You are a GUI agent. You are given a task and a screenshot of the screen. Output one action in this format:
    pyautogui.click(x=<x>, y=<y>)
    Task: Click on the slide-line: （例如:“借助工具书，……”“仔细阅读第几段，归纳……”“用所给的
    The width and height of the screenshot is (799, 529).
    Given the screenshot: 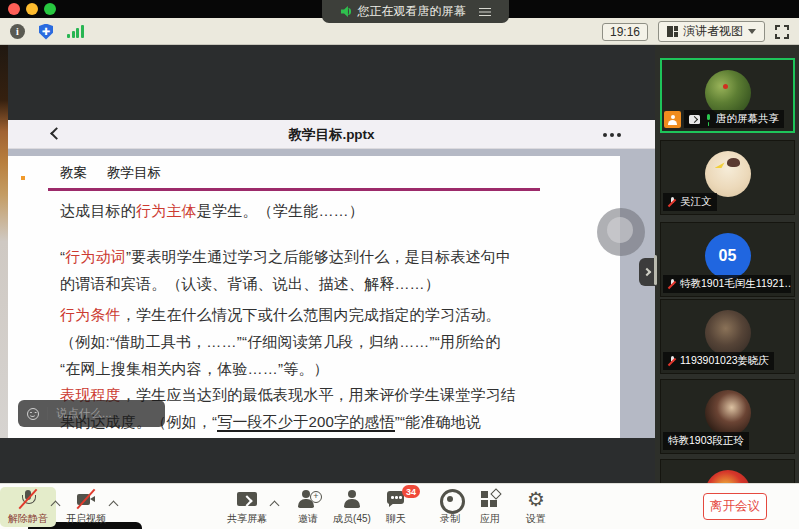 What is the action you would take?
    pyautogui.click(x=325, y=342)
    